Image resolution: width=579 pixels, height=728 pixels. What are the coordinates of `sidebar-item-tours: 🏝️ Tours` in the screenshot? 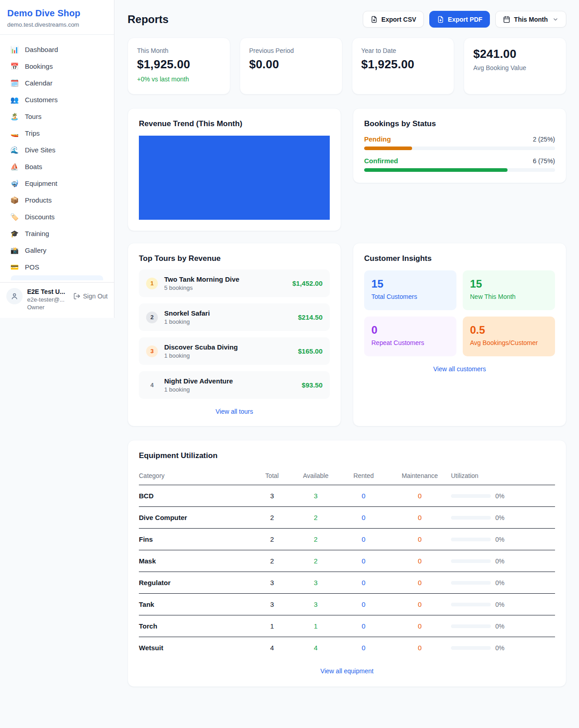 It's located at (57, 117).